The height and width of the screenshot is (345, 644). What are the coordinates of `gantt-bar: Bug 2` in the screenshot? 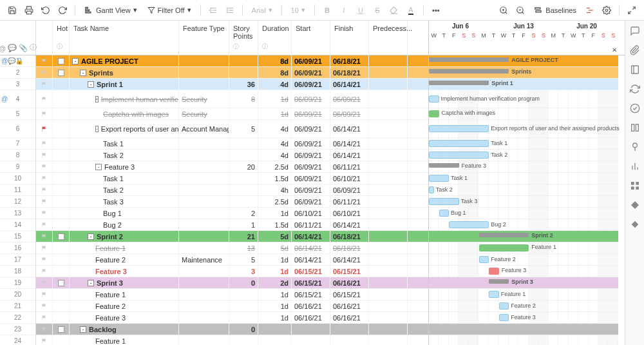 It's located at (469, 224).